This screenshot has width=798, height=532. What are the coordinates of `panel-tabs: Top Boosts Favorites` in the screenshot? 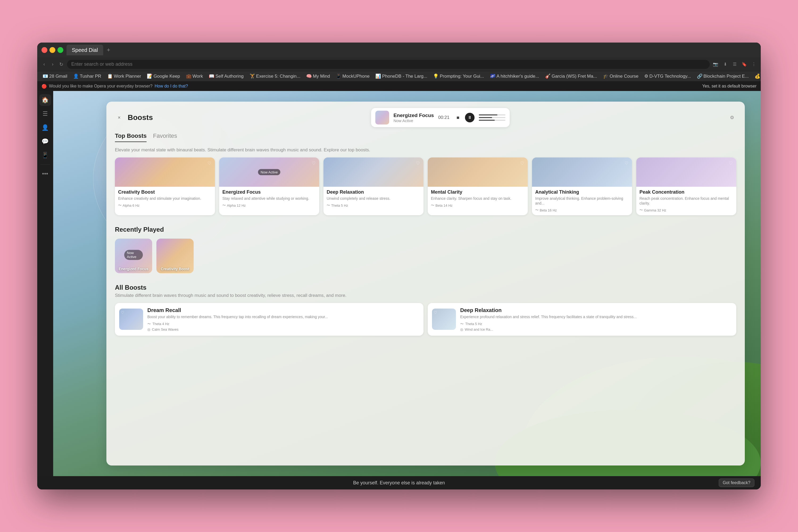 It's located at (425, 135).